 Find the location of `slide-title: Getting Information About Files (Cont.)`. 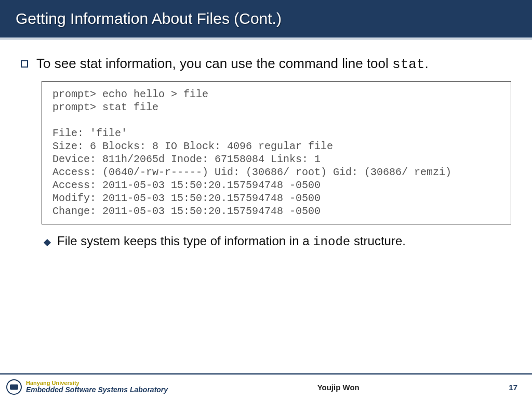

slide-title: Getting Information About Files (Cont.) is located at coordinates (149, 19).